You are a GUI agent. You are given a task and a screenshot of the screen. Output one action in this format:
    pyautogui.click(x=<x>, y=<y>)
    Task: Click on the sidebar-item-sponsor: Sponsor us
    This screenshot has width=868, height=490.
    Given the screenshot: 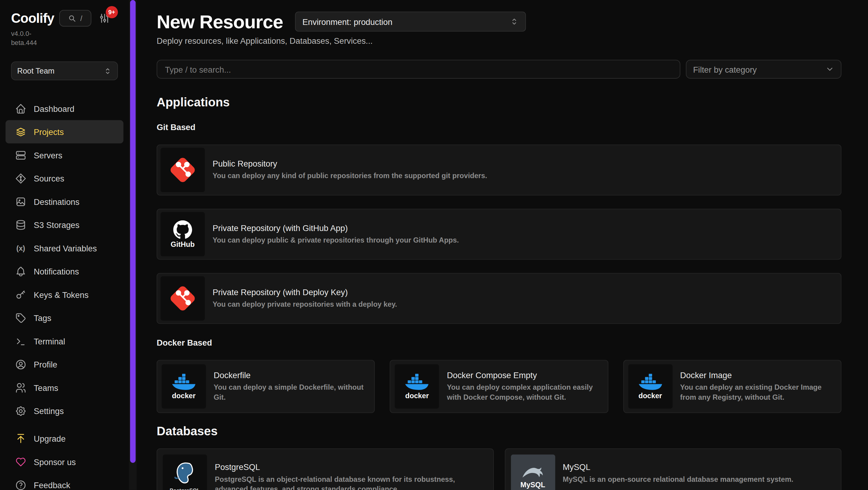 What is the action you would take?
    pyautogui.click(x=64, y=462)
    